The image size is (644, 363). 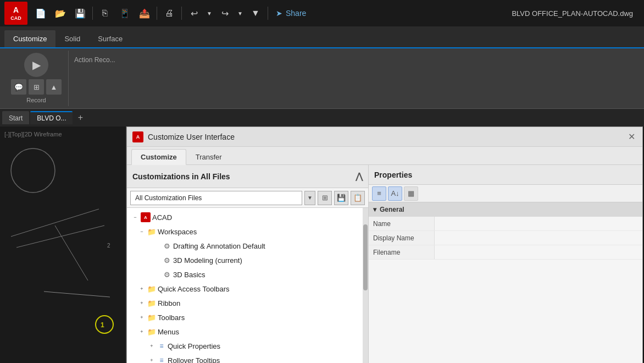 What do you see at coordinates (225, 13) in the screenshot?
I see `redo-icon: ↪` at bounding box center [225, 13].